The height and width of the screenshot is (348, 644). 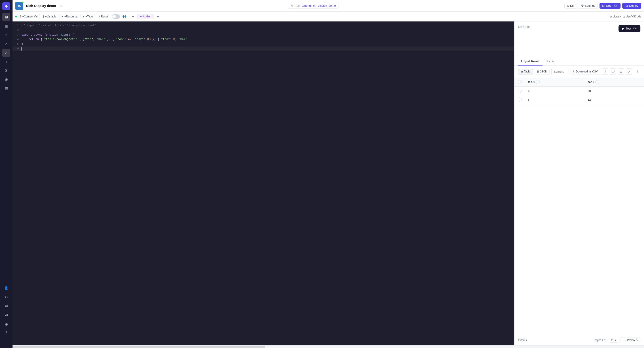 What do you see at coordinates (114, 16) in the screenshot?
I see `toggle-knob` at bounding box center [114, 16].